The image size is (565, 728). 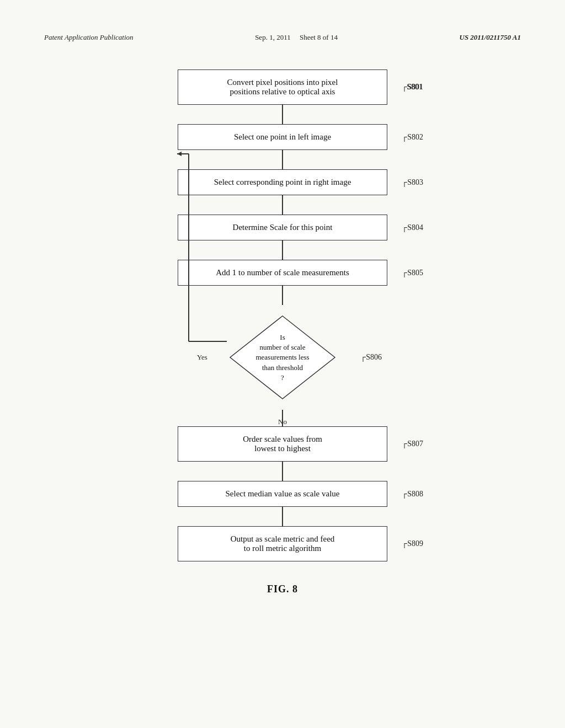 I want to click on header-date: Sep. 1, 2011, so click(x=273, y=38).